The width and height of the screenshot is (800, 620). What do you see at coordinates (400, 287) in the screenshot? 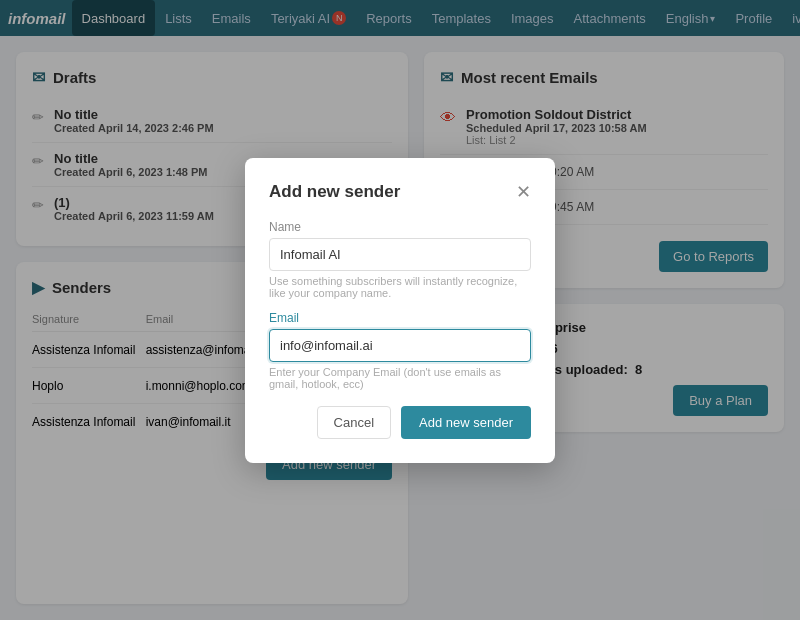
I see `name-hint: Use something subscribers will instantly…` at bounding box center [400, 287].